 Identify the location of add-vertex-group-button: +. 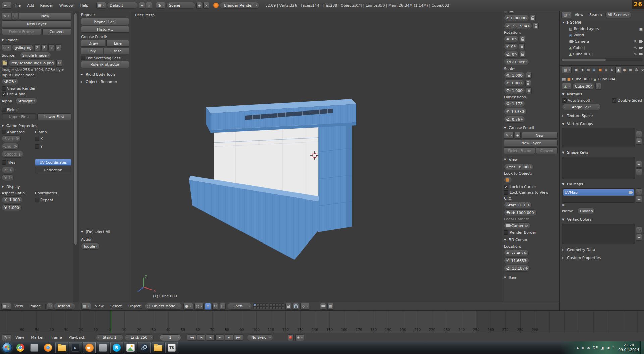
(639, 134).